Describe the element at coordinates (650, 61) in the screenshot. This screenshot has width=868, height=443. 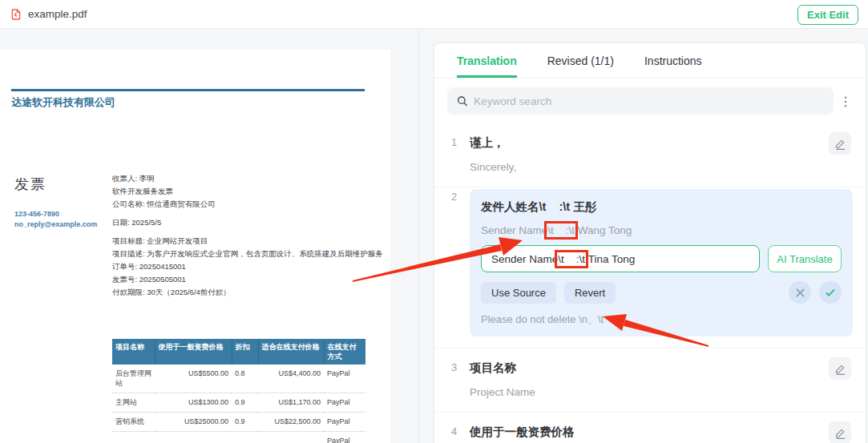
I see `panel-tabs: Translation Revised (1/1) Instructions` at that location.